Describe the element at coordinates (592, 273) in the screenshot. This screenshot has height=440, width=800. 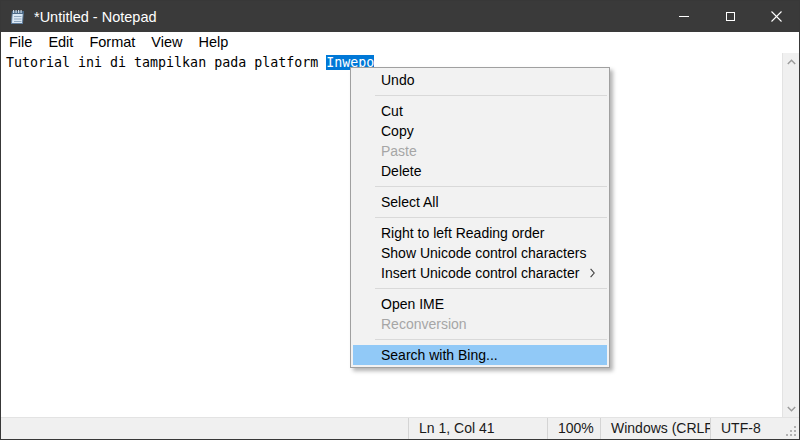
I see `chevron-right-icon` at that location.